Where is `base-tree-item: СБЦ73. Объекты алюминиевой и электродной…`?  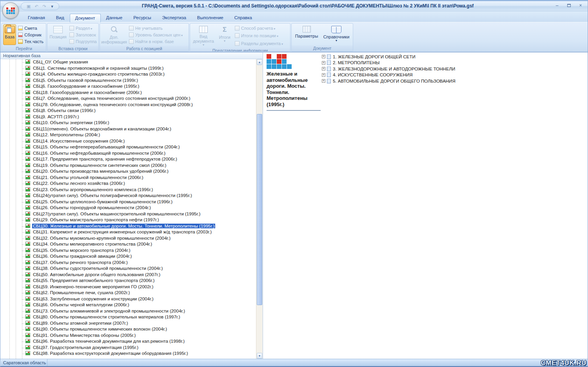
base-tree-item: СБЦ73. Объекты алюминиевой и электродной… is located at coordinates (128, 311).